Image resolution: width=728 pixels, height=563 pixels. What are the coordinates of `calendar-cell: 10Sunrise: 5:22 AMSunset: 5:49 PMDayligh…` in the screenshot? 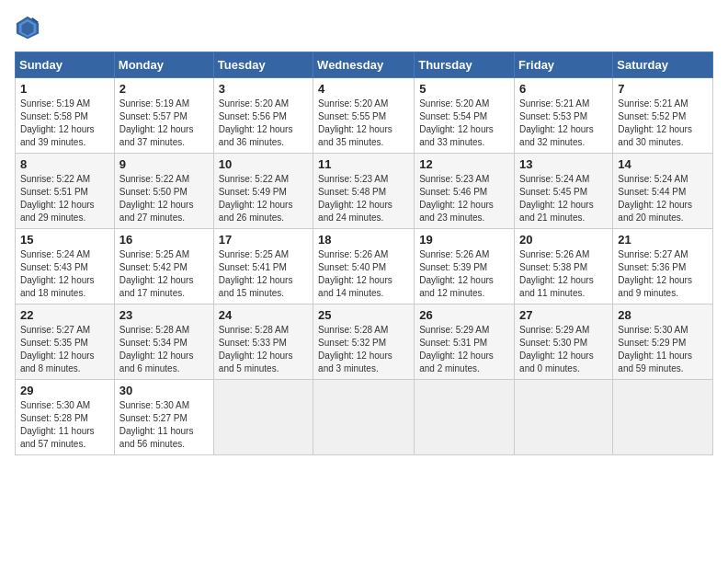 It's located at (263, 191).